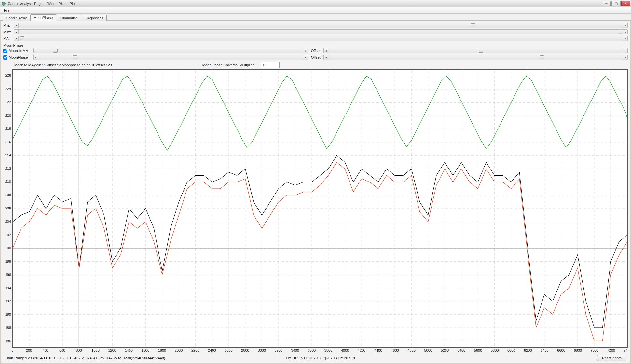  Describe the element at coordinates (44, 4) in the screenshot. I see `window-title: Candle Analysis Engine / Moon Phase Plot…` at that location.